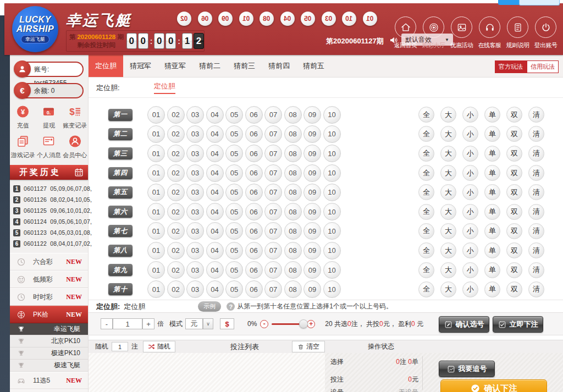 The height and width of the screenshot is (392, 563). Describe the element at coordinates (509, 2) in the screenshot. I see `browser-fragment-button` at that location.